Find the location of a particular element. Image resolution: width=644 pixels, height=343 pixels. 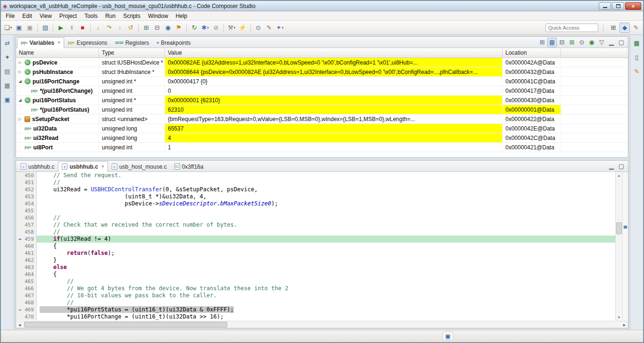

close-window-button: × is located at coordinates (633, 6).